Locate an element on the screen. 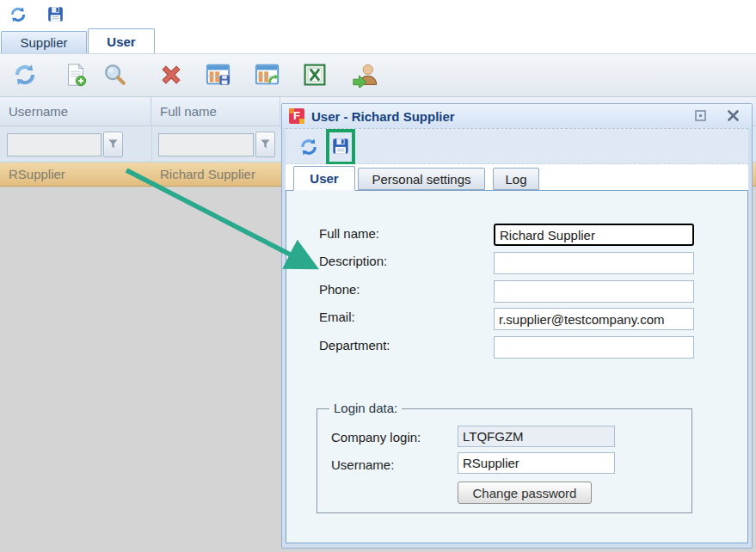  grid-toolbar is located at coordinates (378, 76).